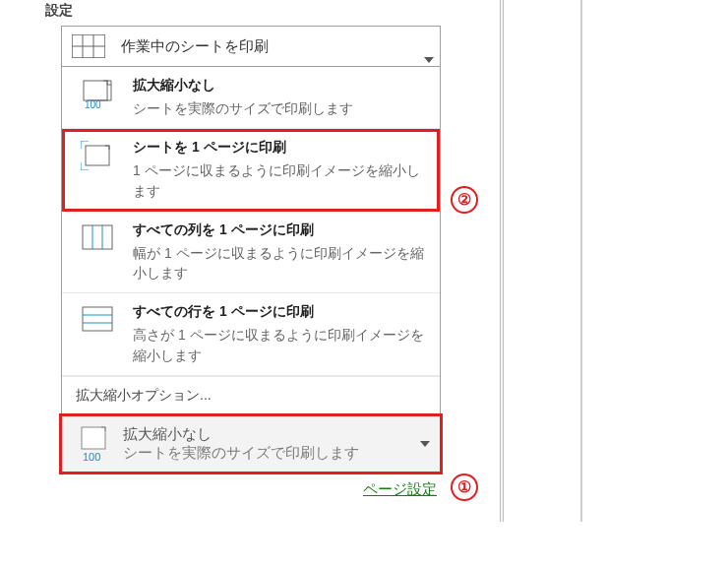 This screenshot has height=568, width=728. Describe the element at coordinates (251, 46) in the screenshot. I see `print-target-combo: 作業中のシートを印刷` at that location.